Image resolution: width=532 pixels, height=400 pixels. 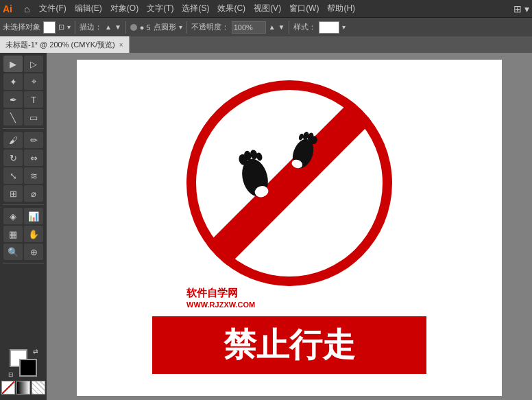 I want to click on style-dropdown: ▾, so click(x=344, y=27).